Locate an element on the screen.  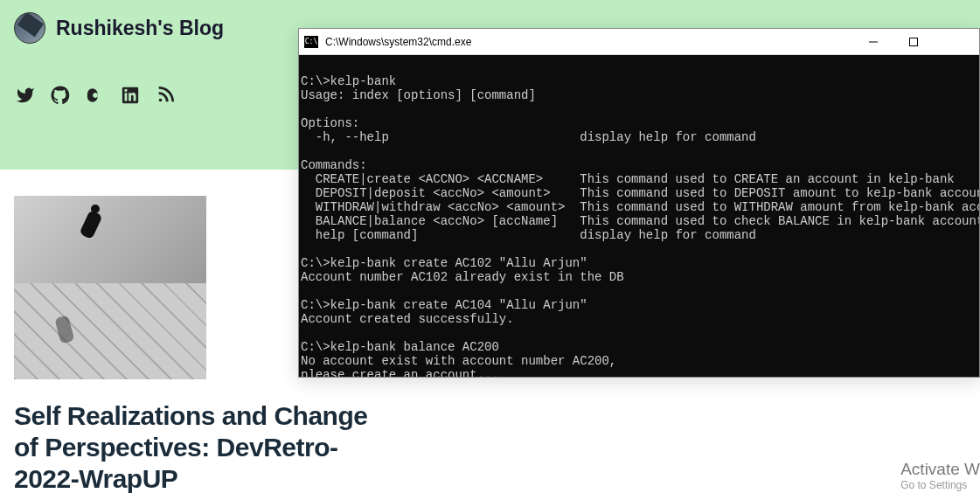
cmd-app-icon: C:\ is located at coordinates (311, 42).